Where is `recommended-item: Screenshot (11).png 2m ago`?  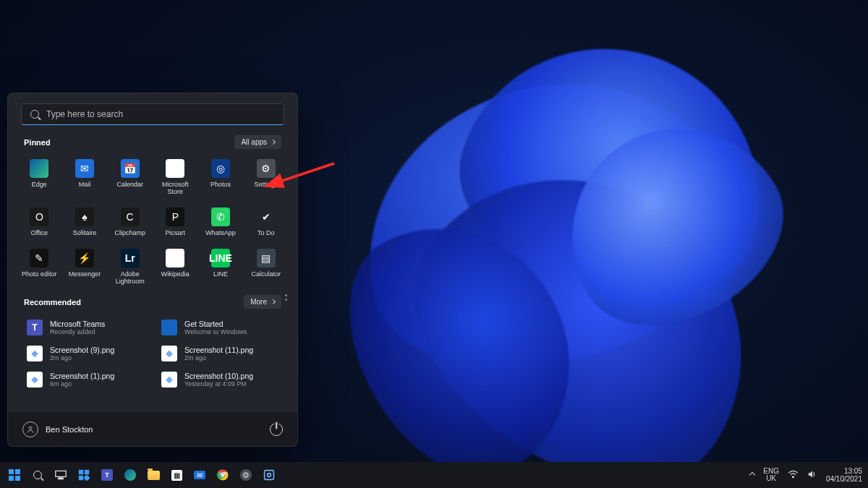 recommended-item: Screenshot (11).png 2m ago is located at coordinates (220, 354).